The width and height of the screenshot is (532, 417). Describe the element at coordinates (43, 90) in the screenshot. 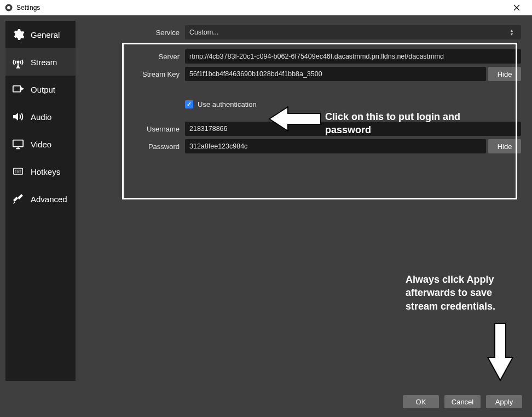

I see `sidebar-item-label: Output` at that location.